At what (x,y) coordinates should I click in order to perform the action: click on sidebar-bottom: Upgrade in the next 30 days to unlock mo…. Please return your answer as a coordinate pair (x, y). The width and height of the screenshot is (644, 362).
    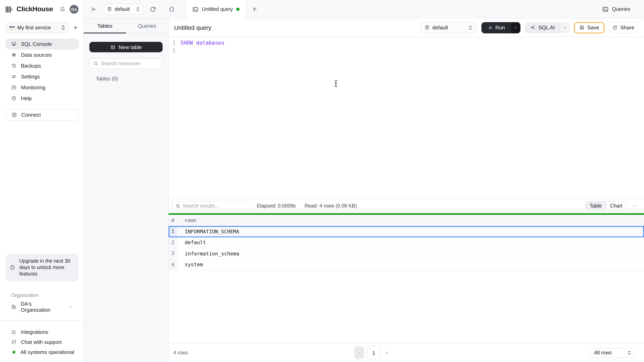
    Looking at the image, I should click on (42, 308).